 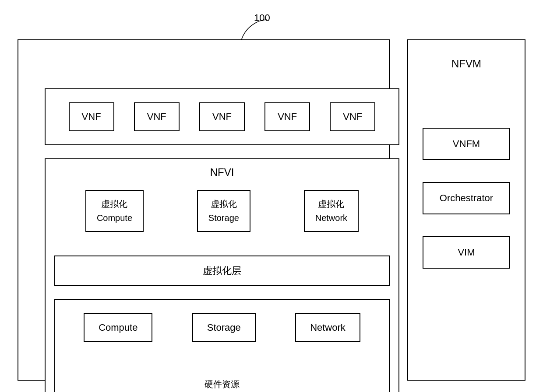 I want to click on nfvm-orchestrator: Orchestrator, so click(x=466, y=198).